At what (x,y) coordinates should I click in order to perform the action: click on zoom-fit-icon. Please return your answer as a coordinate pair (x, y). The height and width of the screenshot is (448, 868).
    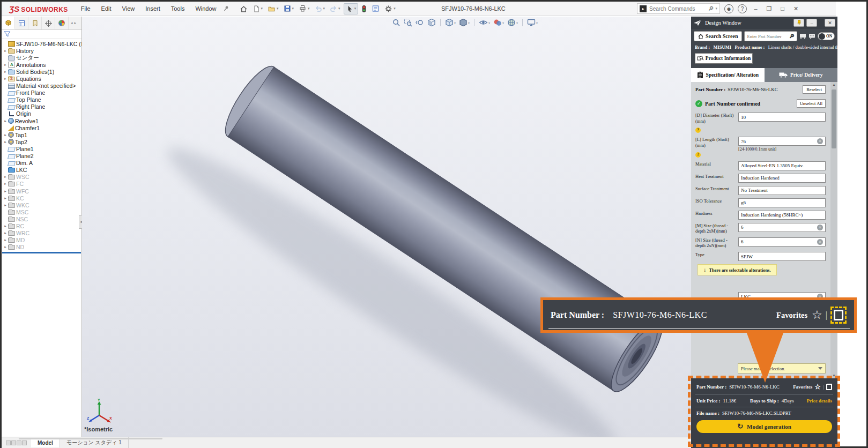
    Looking at the image, I should click on (396, 23).